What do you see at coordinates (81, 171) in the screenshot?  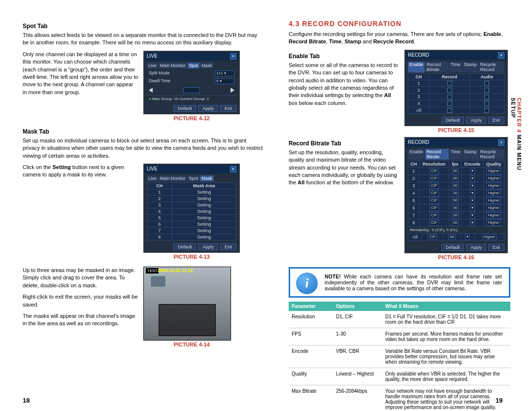 I see `fig13-side: Click on the Setting button next to a gi…` at bounding box center [81, 171].